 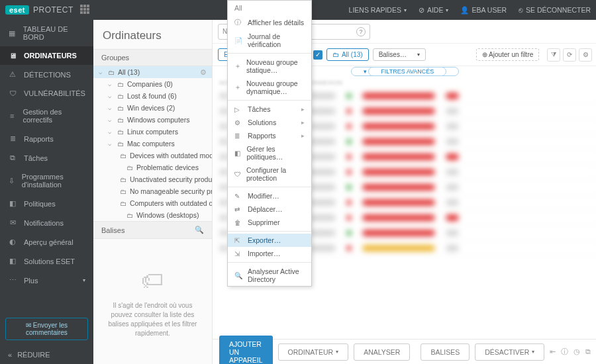 What do you see at coordinates (203, 72) in the screenshot?
I see `gear-icon: ⚙` at bounding box center [203, 72].